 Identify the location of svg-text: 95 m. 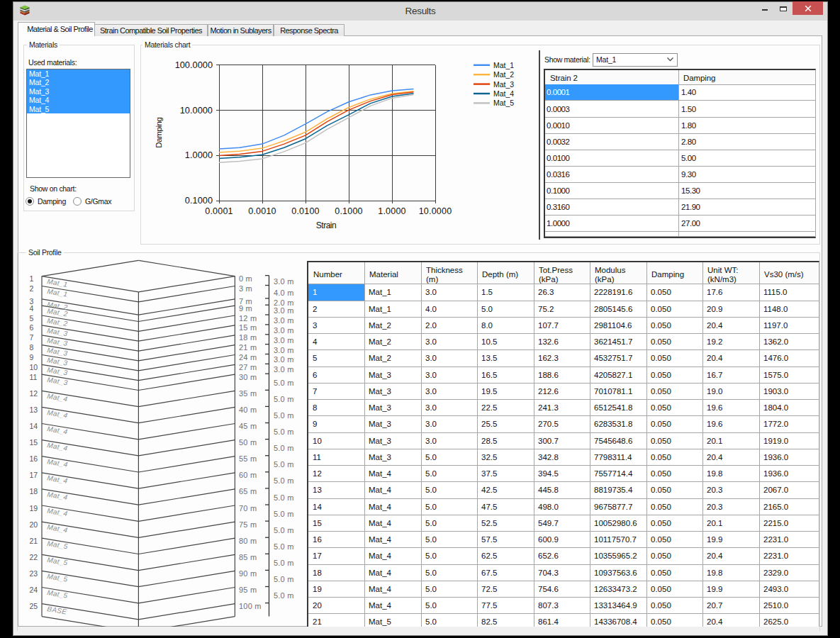
(248, 590).